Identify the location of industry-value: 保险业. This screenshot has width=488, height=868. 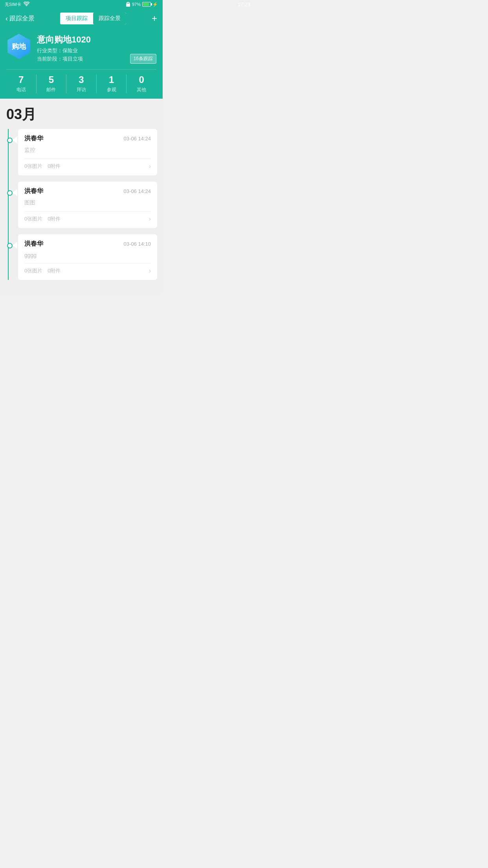
(70, 50).